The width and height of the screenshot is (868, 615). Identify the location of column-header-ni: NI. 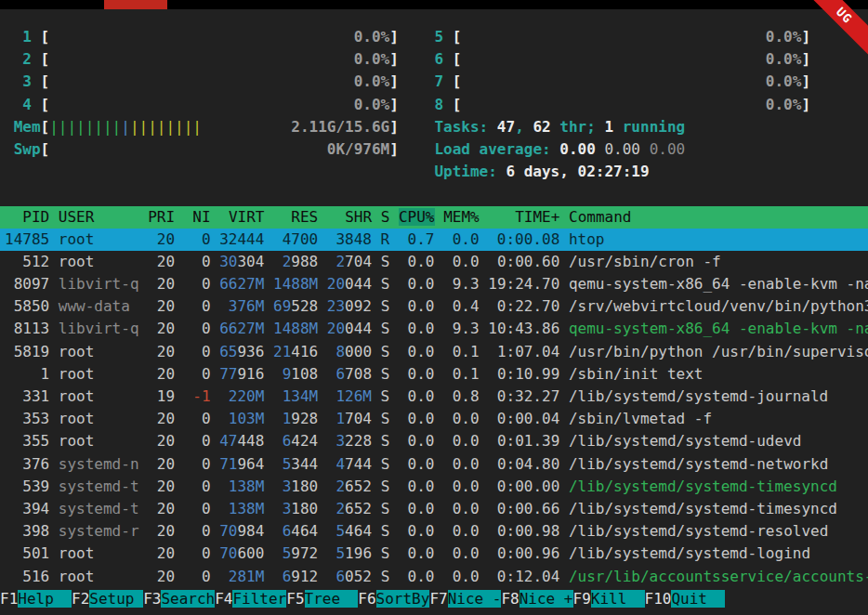
(197, 217).